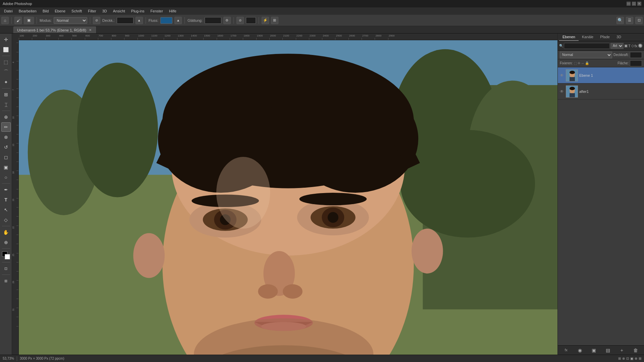  I want to click on status-icon-1: ⊞, so click(620, 359).